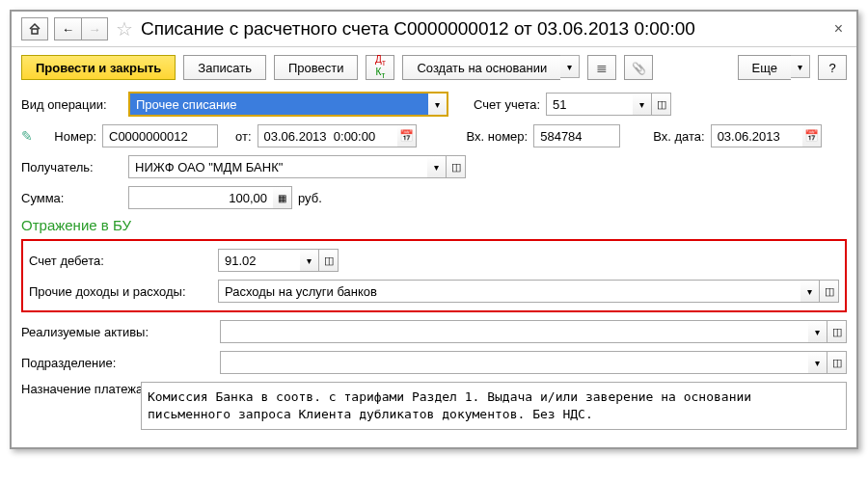 The width and height of the screenshot is (868, 482). Describe the element at coordinates (589, 104) in the screenshot. I see `account-input` at that location.